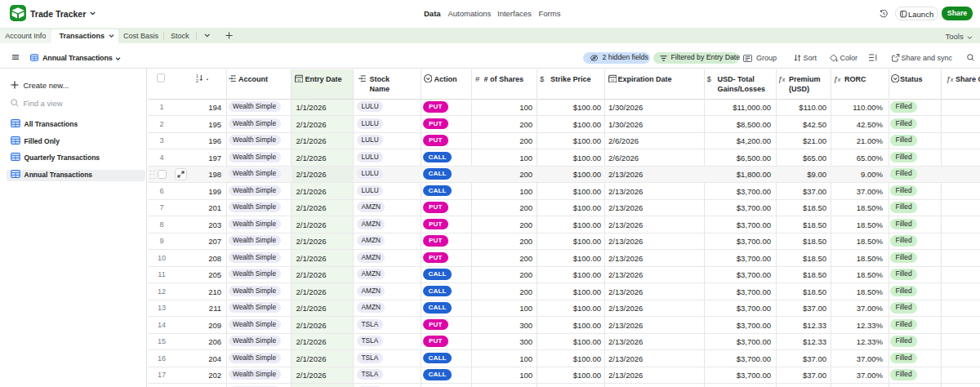 The width and height of the screenshot is (980, 387). What do you see at coordinates (198, 80) in the screenshot?
I see `svg-text: 2` at bounding box center [198, 80].